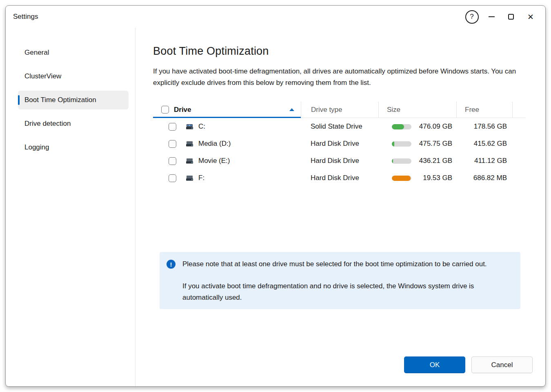  What do you see at coordinates (344, 292) in the screenshot?
I see `notice-line-2: If you activate boot time defragmentatio…` at bounding box center [344, 292].